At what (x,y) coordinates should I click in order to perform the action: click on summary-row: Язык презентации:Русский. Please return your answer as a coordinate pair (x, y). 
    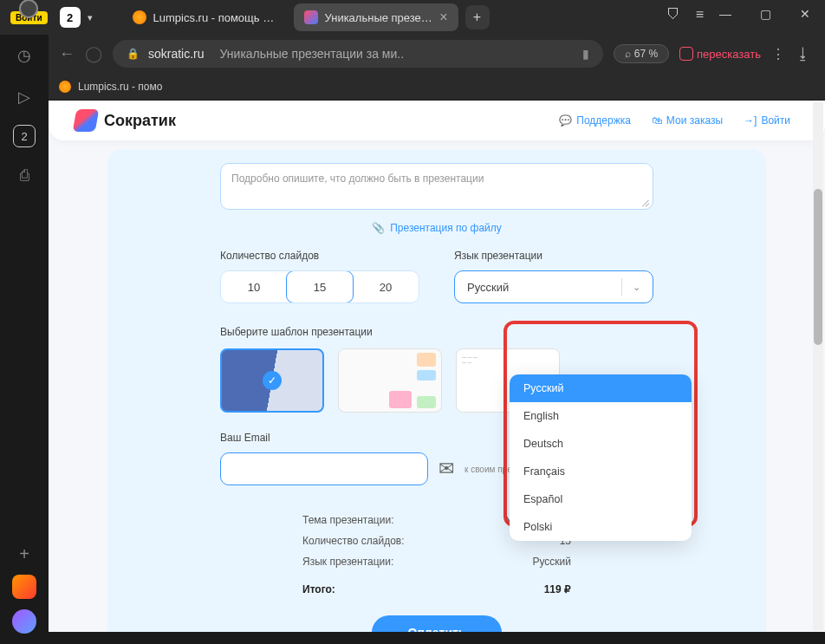
    Looking at the image, I should click on (437, 562).